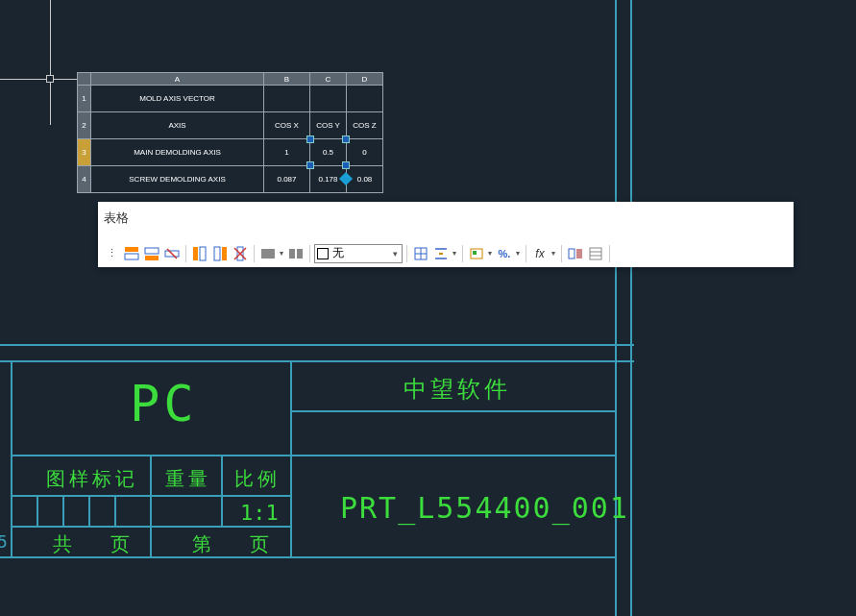 The width and height of the screenshot is (856, 616). What do you see at coordinates (259, 513) in the screenshot?
I see `scale-value: 1:1` at bounding box center [259, 513].